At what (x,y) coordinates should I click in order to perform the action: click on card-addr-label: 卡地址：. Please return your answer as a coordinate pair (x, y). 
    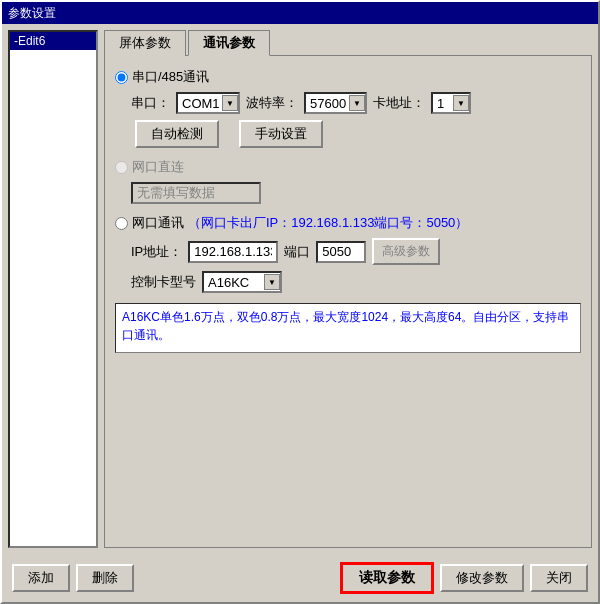
    Looking at the image, I should click on (399, 103).